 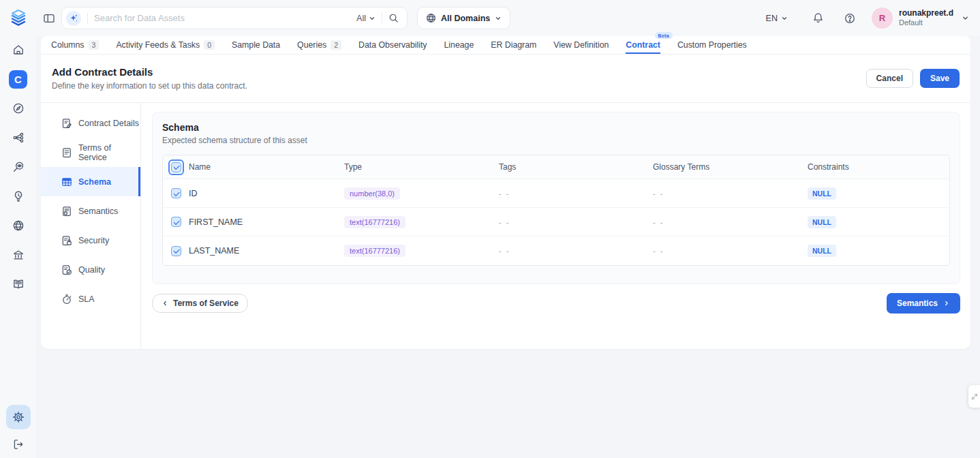 I want to click on tab-label: Custom Properties, so click(x=712, y=45).